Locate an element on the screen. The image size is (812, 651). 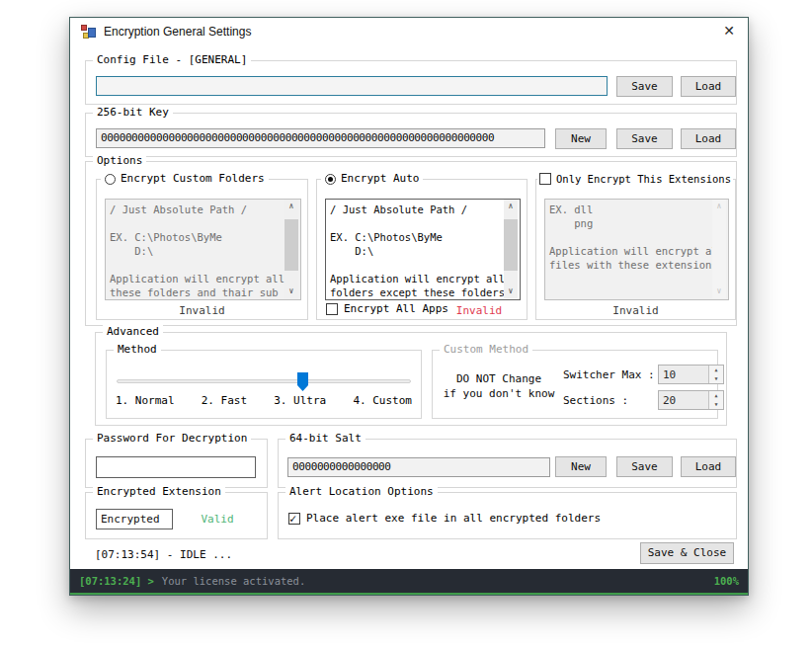
encrypt-all-apps-label: Encrypt All Apps is located at coordinates (396, 308).